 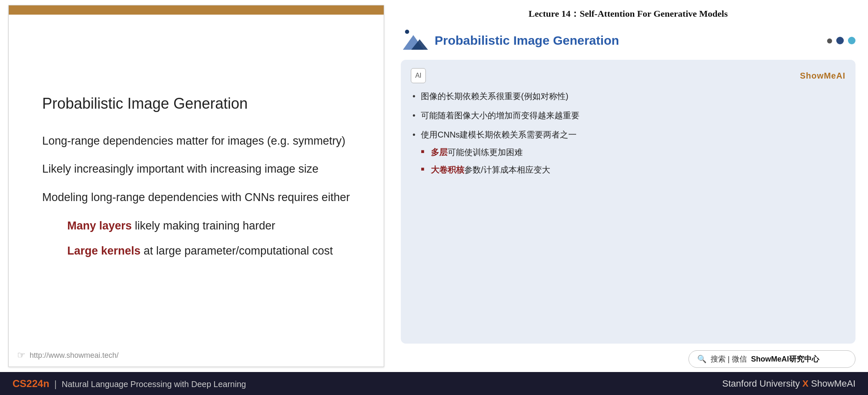 I want to click on course-name: Natural Language Processing with Deep Le…, so click(x=154, y=385).